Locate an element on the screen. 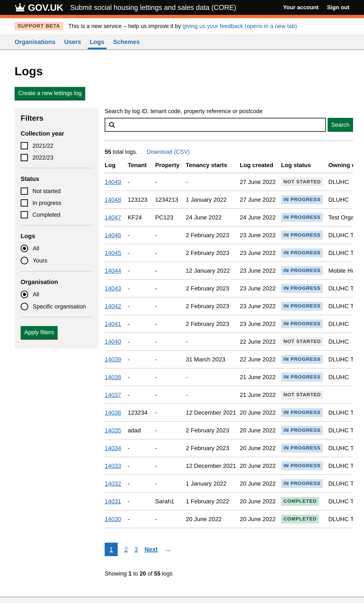 This screenshot has width=364, height=603. log-id-link: 14032 is located at coordinates (113, 484).